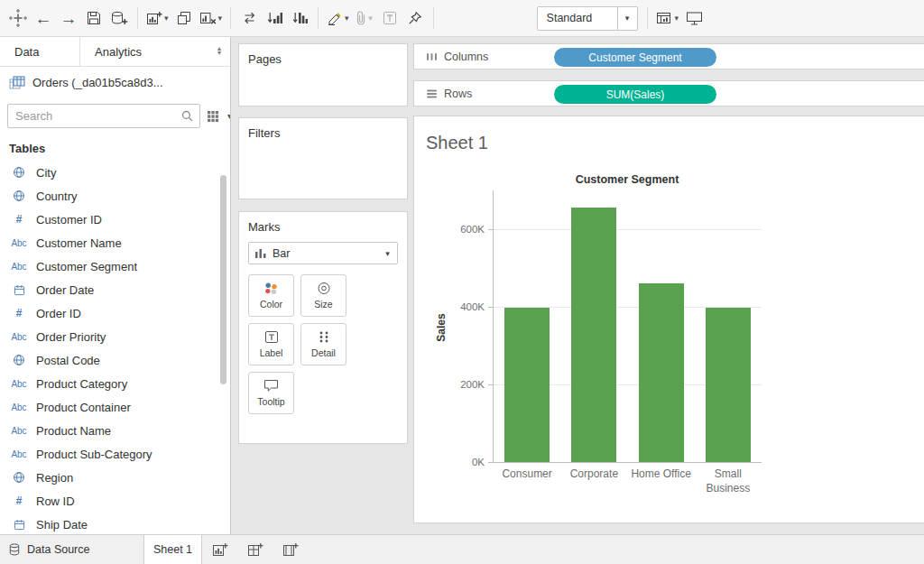 The height and width of the screenshot is (564, 924). Describe the element at coordinates (116, 360) in the screenshot. I see `field-item-postal-code: Postal Code` at that location.